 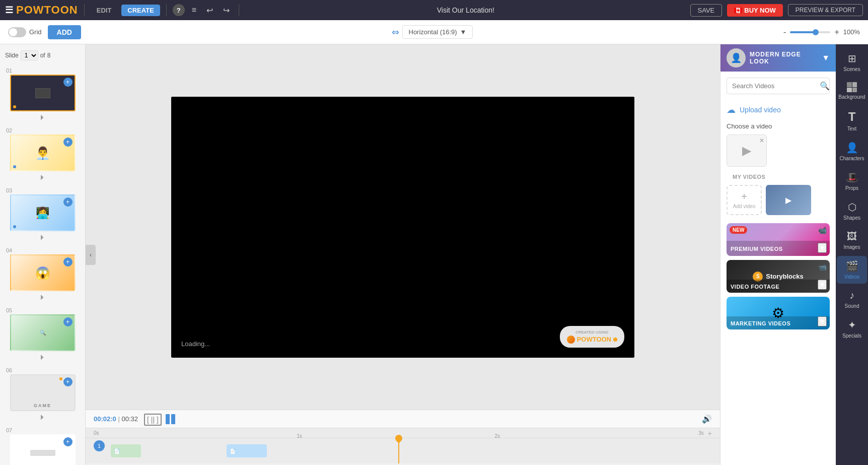 What do you see at coordinates (43, 273) in the screenshot?
I see `slide-thumb-4: 😱 +` at bounding box center [43, 273].